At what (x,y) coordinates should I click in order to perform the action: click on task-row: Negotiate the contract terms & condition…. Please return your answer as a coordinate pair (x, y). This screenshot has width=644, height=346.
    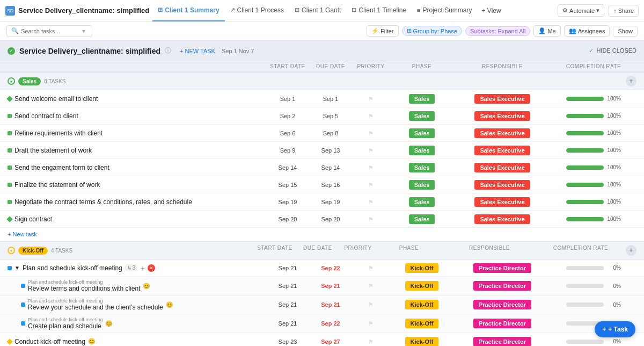
    Looking at the image, I should click on (322, 202).